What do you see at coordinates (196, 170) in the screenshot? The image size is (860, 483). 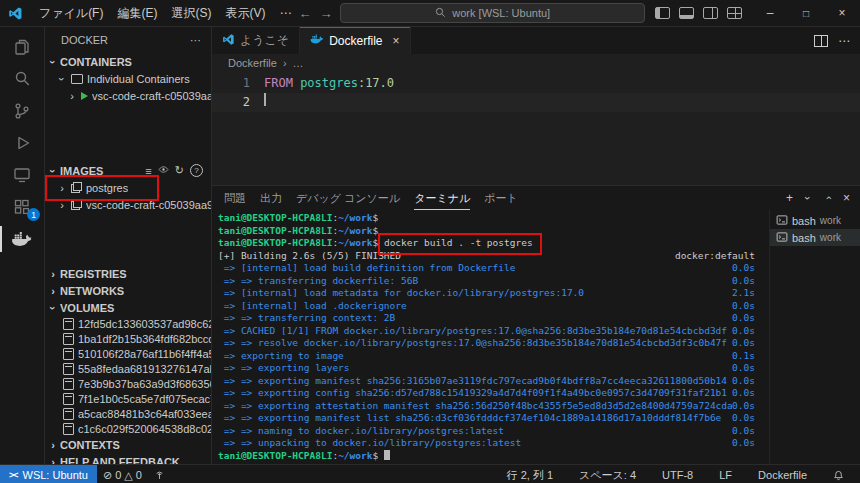 I see `help-icon: ?` at bounding box center [196, 170].